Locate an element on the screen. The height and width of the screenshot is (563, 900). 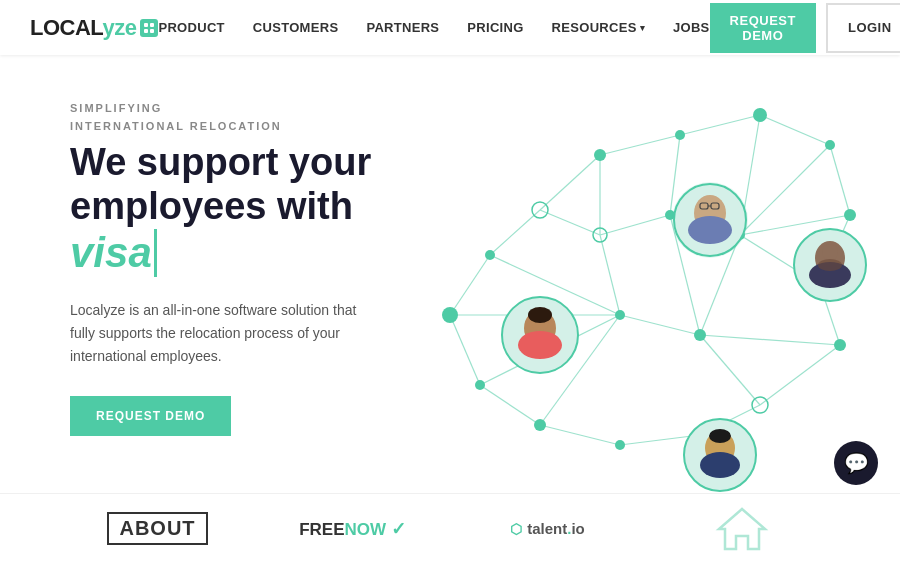
hero-cta-button: REQUEST DEMO is located at coordinates (150, 416).